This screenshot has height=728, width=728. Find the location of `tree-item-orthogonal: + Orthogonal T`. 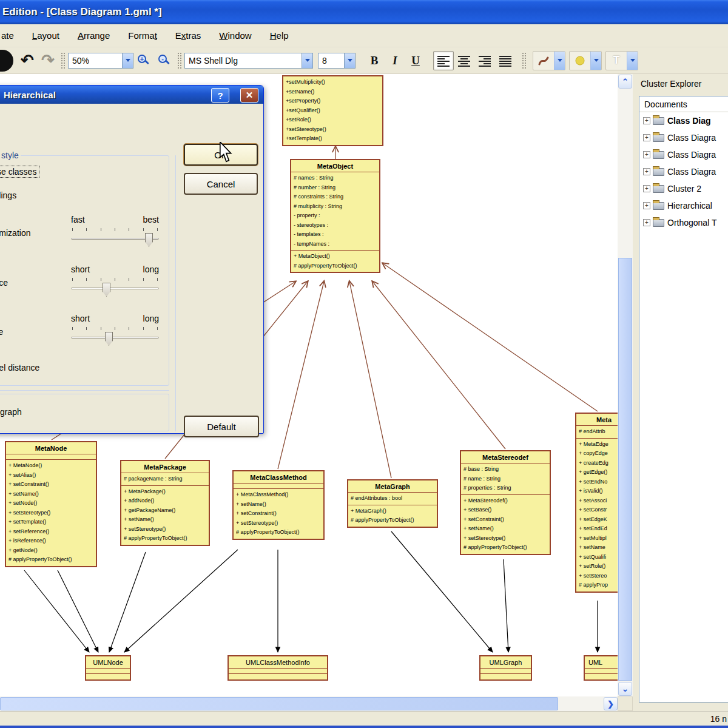

tree-item-orthogonal: + Orthogonal T is located at coordinates (684, 223).